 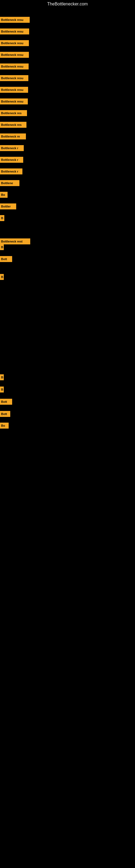 What do you see at coordinates (10, 183) in the screenshot?
I see `bar-item: Bottlene` at bounding box center [10, 183].